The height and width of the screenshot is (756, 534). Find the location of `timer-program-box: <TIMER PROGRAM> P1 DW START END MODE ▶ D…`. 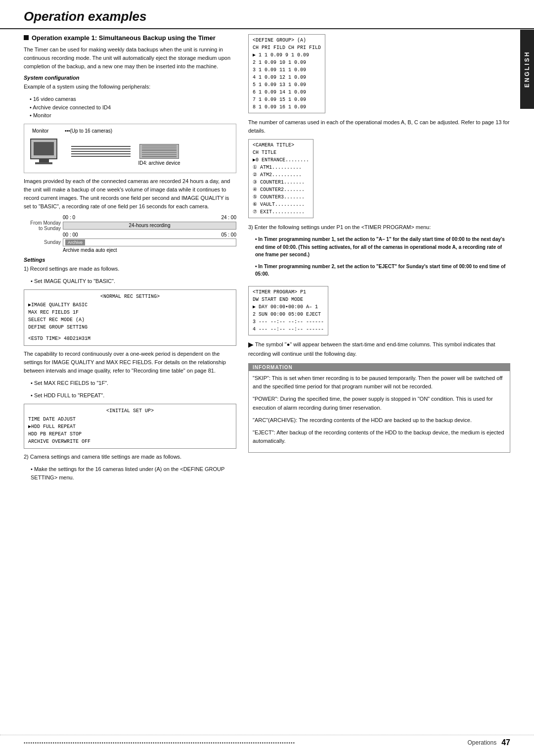

timer-program-box: <TIMER PROGRAM> P1 DW START END MODE ▶ D… is located at coordinates (288, 311).